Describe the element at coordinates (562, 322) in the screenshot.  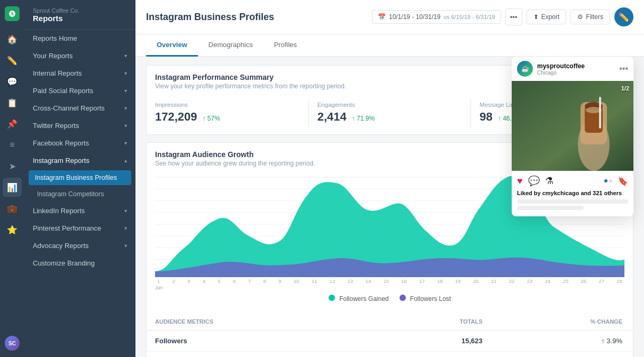
I see `col-pct-change: % Change` at that location.